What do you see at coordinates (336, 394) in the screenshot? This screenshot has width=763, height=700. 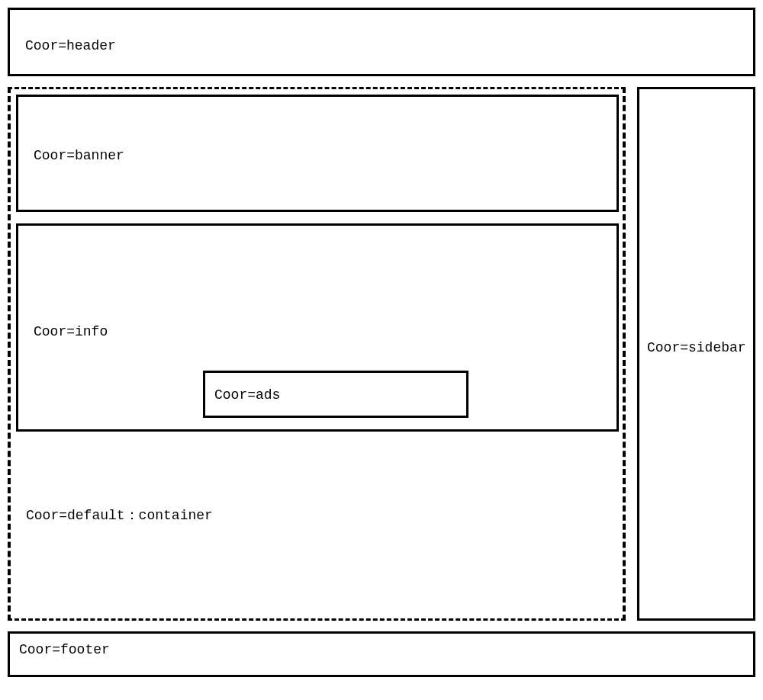 I see `ads-region: Coor=ads` at bounding box center [336, 394].